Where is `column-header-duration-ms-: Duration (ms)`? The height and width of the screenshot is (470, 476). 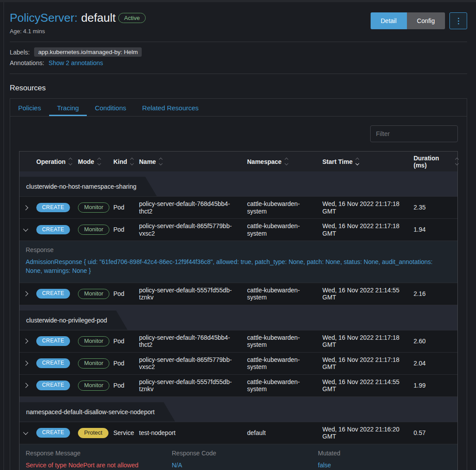 column-header-duration-ms-: Duration (ms) is located at coordinates (436, 162).